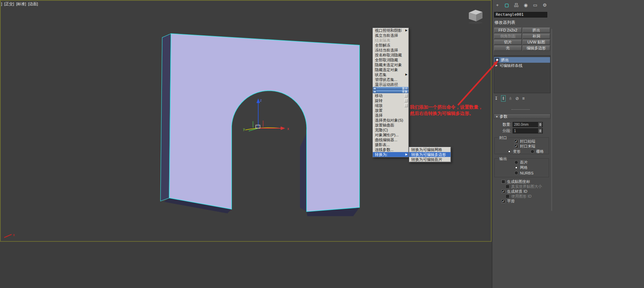 The height and width of the screenshot is (288, 644). What do you see at coordinates (475, 23) in the screenshot?
I see `thumbnail-shadow` at bounding box center [475, 23].